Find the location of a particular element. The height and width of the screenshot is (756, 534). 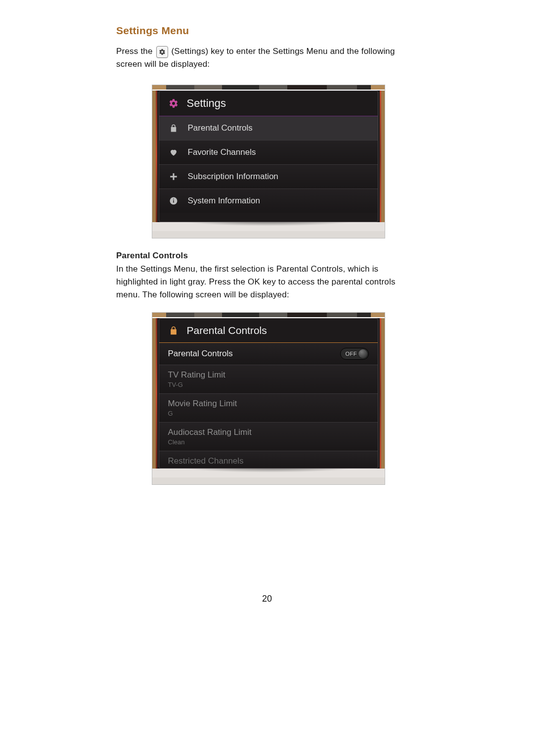

settings-screenshot: Settings Parental Controls Favorite Chan… is located at coordinates (268, 161).